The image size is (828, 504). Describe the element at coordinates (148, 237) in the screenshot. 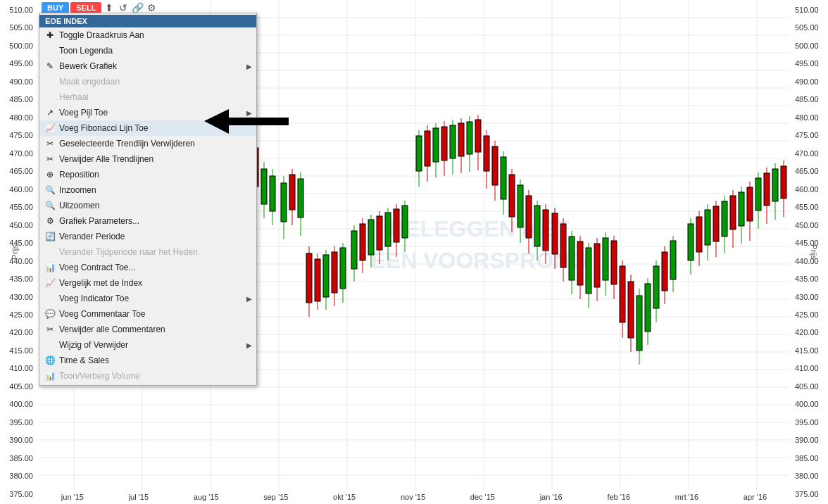

I see `menu-item-change-period: 🔄 Verander Periode` at that location.